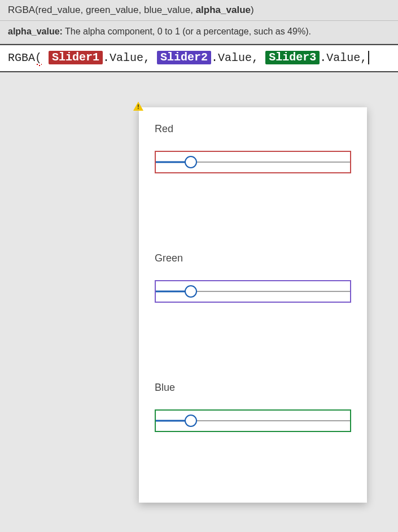 The width and height of the screenshot is (398, 532). What do you see at coordinates (224, 10) in the screenshot?
I see `signature-current-param: alpha_value` at bounding box center [224, 10].